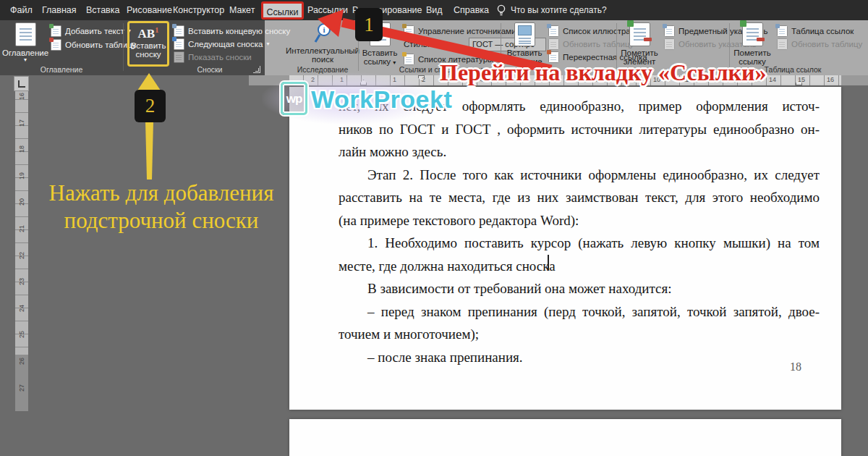 The image size is (868, 456). Describe the element at coordinates (282, 10) in the screenshot. I see `tab-references: Ссылки` at that location.